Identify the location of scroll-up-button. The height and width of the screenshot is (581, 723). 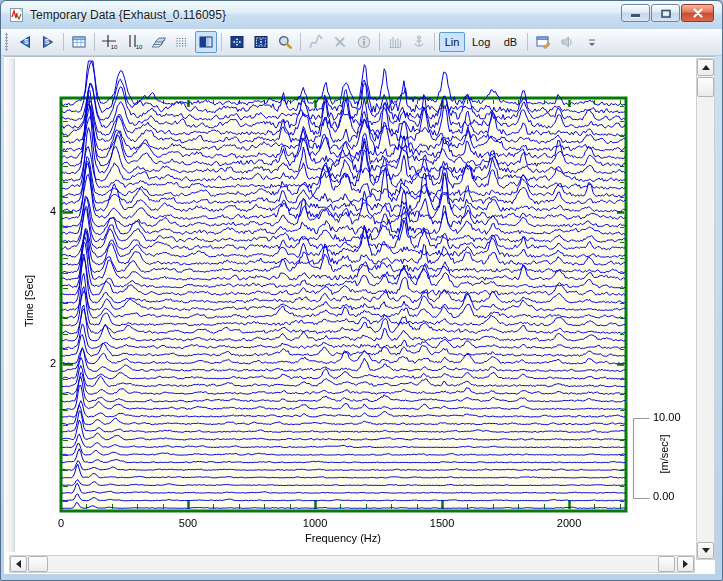
(706, 68).